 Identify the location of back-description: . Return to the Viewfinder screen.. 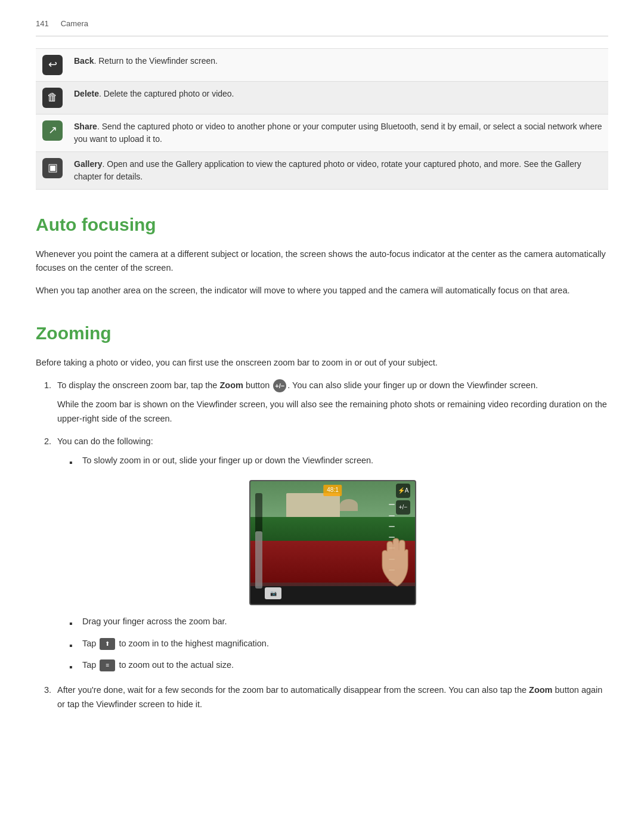
(156, 61).